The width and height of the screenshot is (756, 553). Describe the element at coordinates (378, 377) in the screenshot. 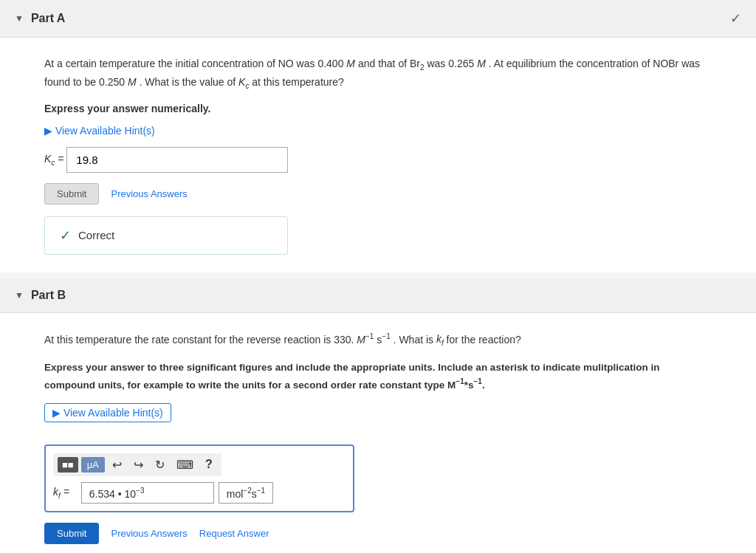

I see `part-b-express-note: Express your answer to three significant…` at that location.